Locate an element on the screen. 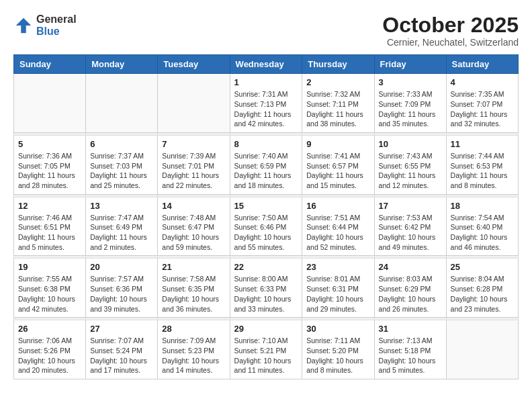 Image resolution: width=532 pixels, height=411 pixels. day-info: Sunrise: 7:39 AM Sunset: 7:01 PM Dayligh… is located at coordinates (193, 171).